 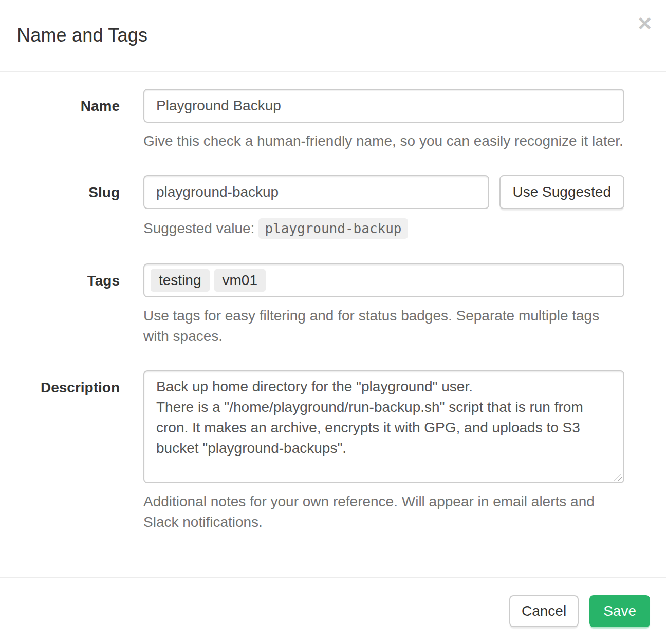 What do you see at coordinates (384, 106) in the screenshot?
I see `name-input` at bounding box center [384, 106].